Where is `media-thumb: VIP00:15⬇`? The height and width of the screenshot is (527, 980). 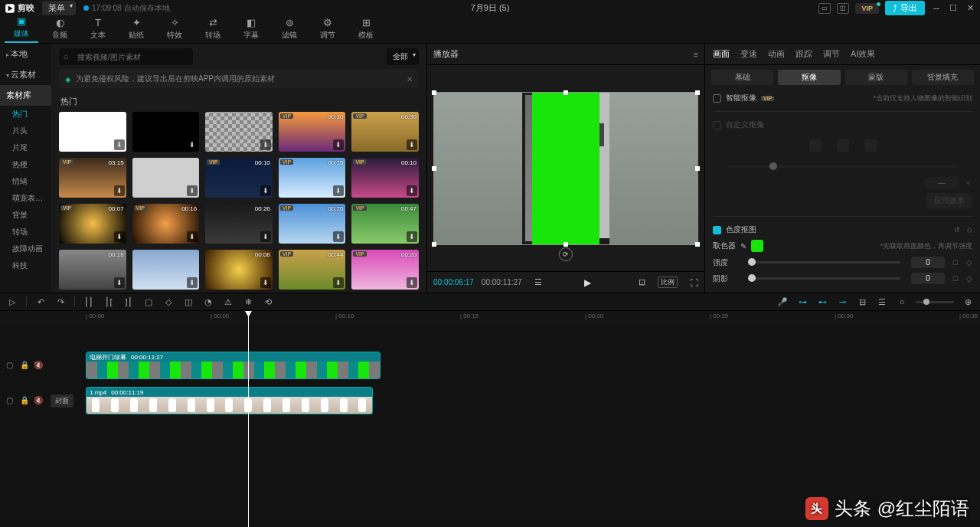 media-thumb: VIP00:15⬇ is located at coordinates (312, 178).